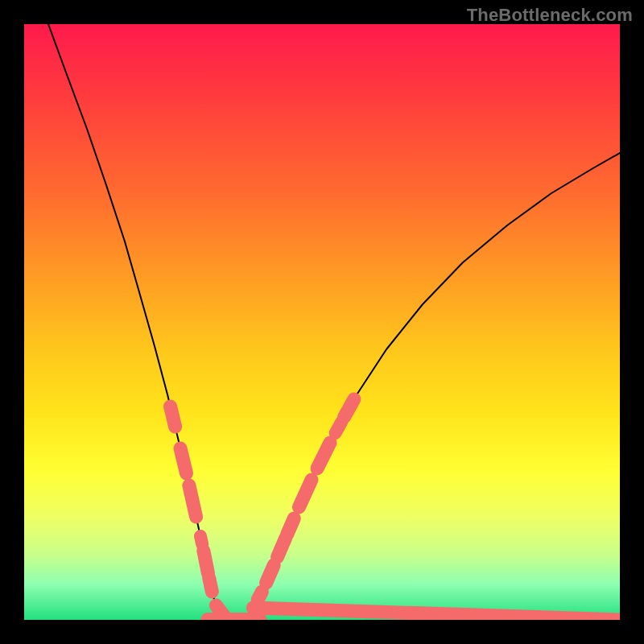 The image size is (644, 644). I want to click on watermark-text: TheBottleneck.com, so click(550, 15).